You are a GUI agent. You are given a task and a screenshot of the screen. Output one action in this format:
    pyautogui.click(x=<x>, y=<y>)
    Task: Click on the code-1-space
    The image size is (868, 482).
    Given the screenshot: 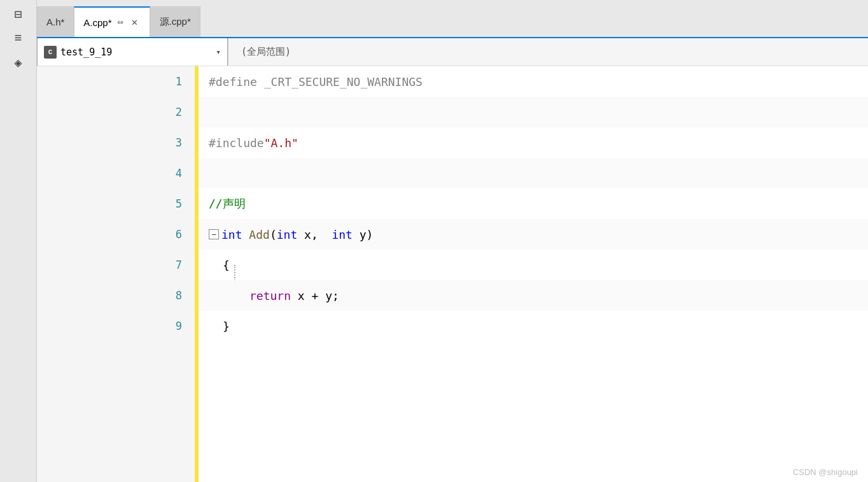 What is the action you would take?
    pyautogui.click(x=261, y=82)
    